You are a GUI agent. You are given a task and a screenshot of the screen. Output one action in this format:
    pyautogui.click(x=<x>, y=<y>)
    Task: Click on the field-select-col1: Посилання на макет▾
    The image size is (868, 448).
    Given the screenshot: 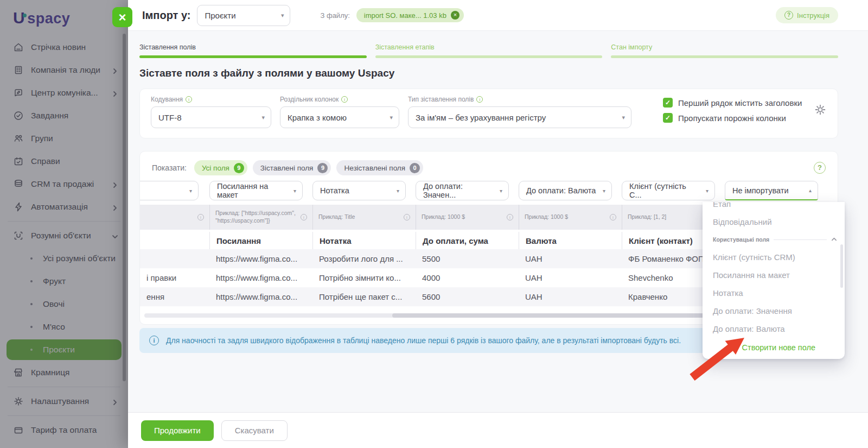 What is the action you would take?
    pyautogui.click(x=256, y=191)
    